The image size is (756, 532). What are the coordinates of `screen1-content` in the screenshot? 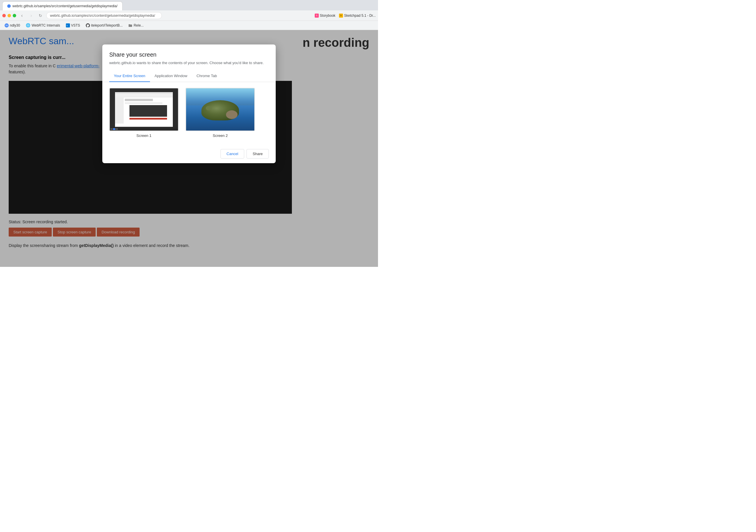 It's located at (144, 109).